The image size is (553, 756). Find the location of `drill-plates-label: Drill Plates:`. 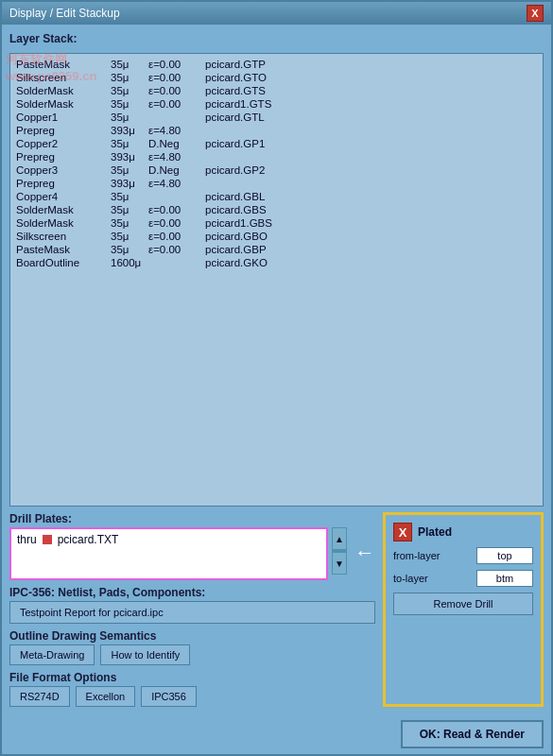

drill-plates-label: Drill Plates: is located at coordinates (193, 519).